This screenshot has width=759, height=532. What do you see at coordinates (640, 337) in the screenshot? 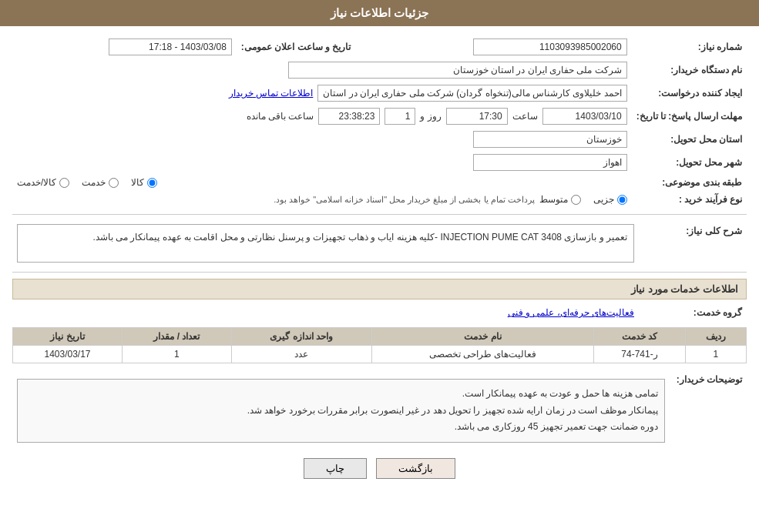
I see `col-code: کد خدمت` at bounding box center [640, 337].